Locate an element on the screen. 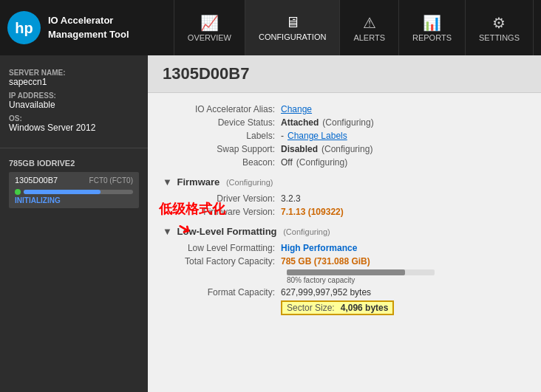 The width and height of the screenshot is (541, 392). nav-overview: 📈 OVERVIEW is located at coordinates (210, 28).